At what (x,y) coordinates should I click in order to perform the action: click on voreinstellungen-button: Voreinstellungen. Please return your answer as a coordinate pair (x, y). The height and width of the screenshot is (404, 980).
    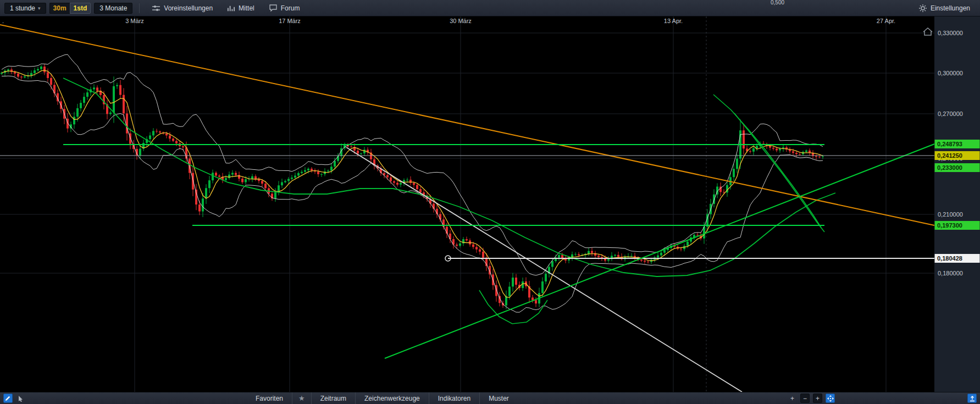
    Looking at the image, I should click on (182, 8).